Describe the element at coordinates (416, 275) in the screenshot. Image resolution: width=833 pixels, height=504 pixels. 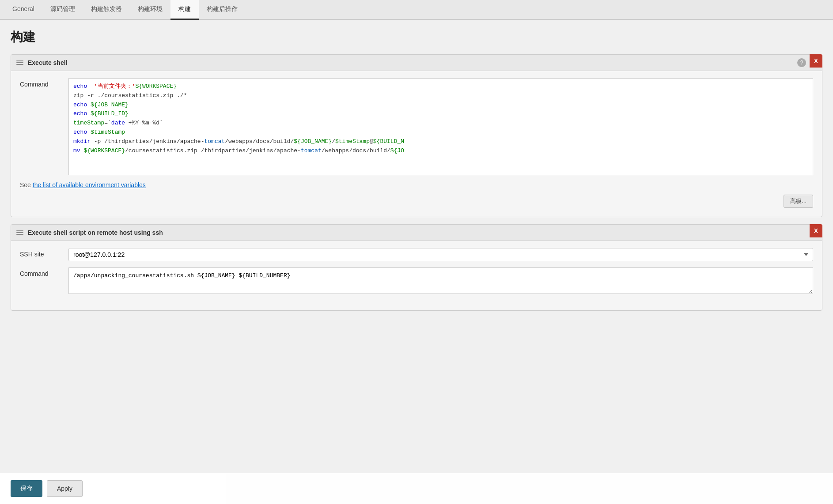
I see `ssh-card-body: SSH site root@127.0.0.1:22 Command` at that location.